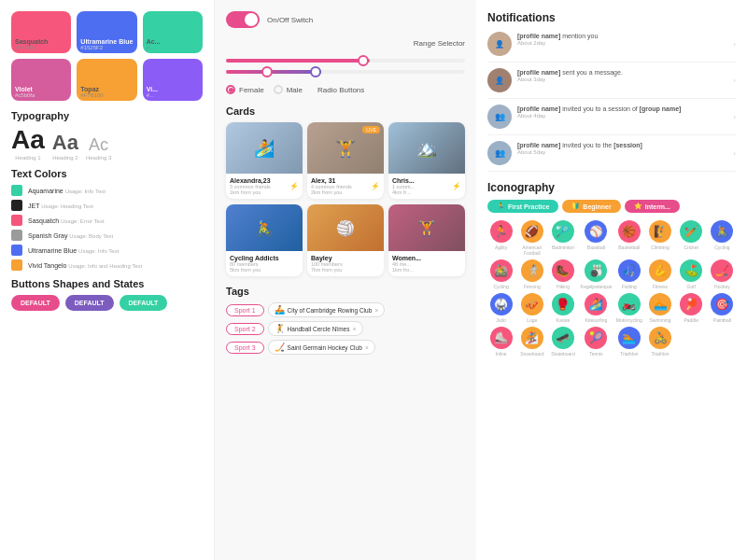  Describe the element at coordinates (345, 329) in the screenshot. I see `tag-row-2: Sport 2 🤾 Handball Cercle Nîmes ×` at that location.